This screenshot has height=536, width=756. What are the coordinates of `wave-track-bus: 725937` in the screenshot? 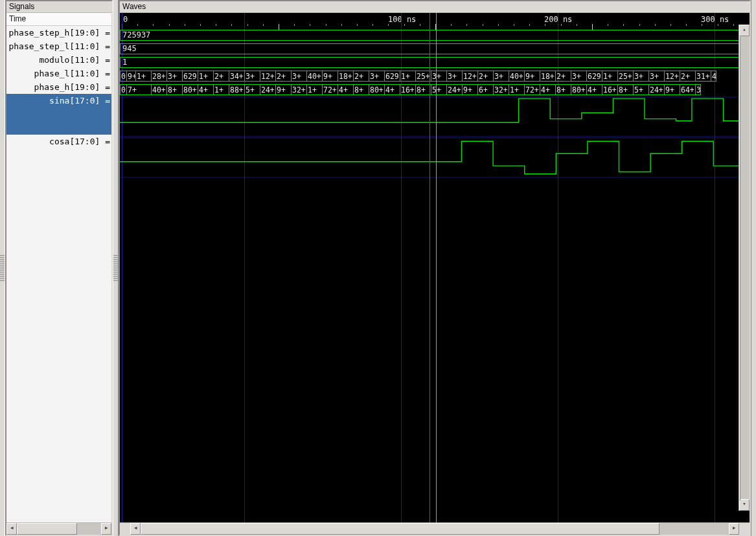 It's located at (435, 35).